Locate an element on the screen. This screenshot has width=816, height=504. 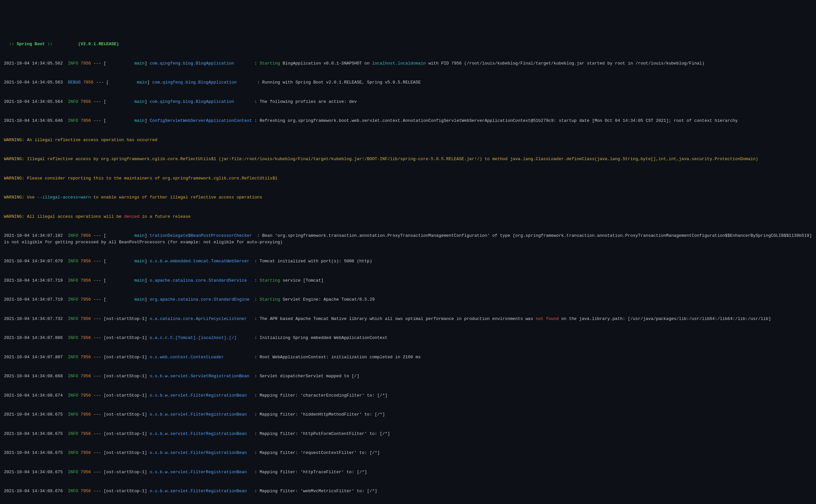
log-line-2: 2021-10-04 14:34:05.563 DEBUG 7956 --- [… is located at coordinates (408, 83).